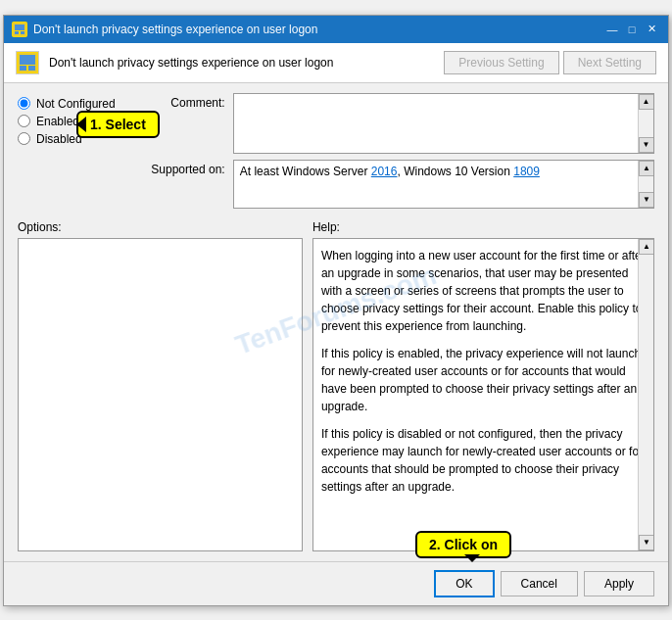 The width and height of the screenshot is (672, 620). Describe the element at coordinates (647, 543) in the screenshot. I see `help-scroll-down: ▼` at that location.